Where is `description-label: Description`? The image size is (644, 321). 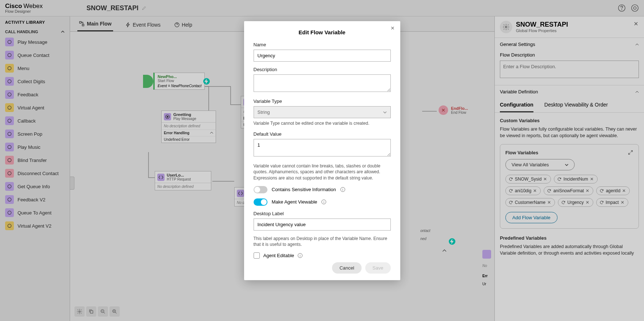
description-label: Description is located at coordinates (322, 69).